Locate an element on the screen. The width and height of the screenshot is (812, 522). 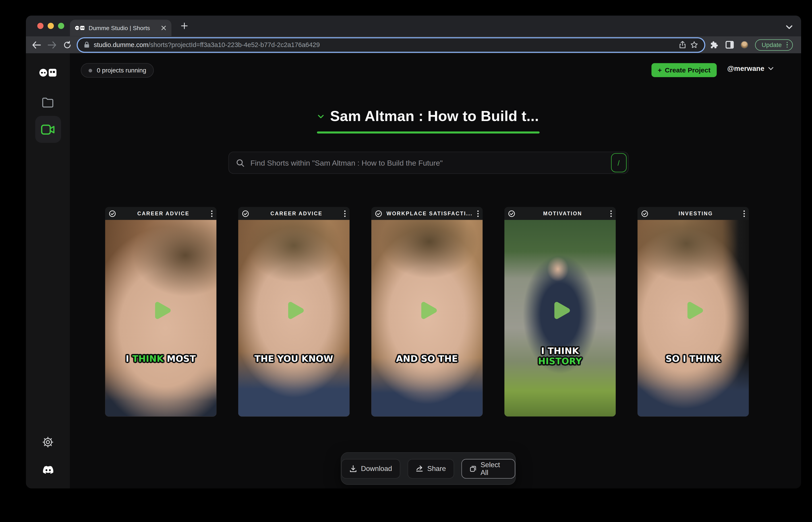
side-panel-icon is located at coordinates (730, 45).